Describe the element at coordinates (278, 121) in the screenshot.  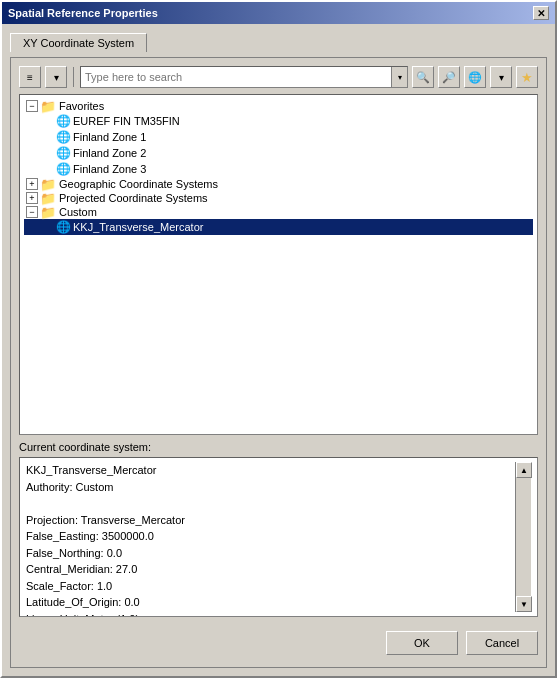
I see `tree-node-euref: 🌐 EUREF FIN TM35FIN` at that location.